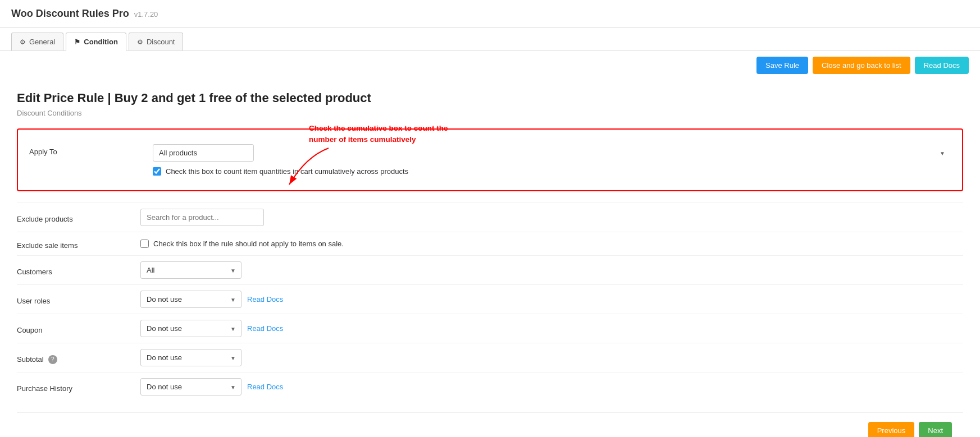  I want to click on exclude-products-row: Exclude products, so click(490, 217).